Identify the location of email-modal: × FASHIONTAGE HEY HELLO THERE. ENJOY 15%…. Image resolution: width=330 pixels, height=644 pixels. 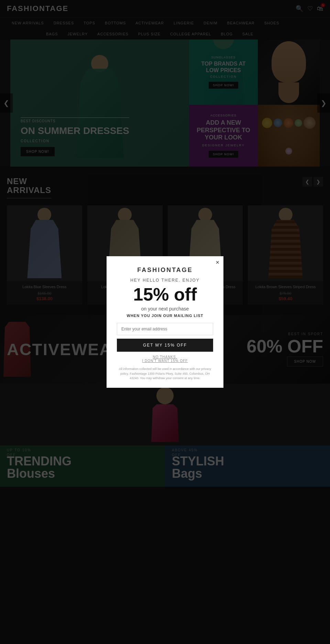
(165, 322).